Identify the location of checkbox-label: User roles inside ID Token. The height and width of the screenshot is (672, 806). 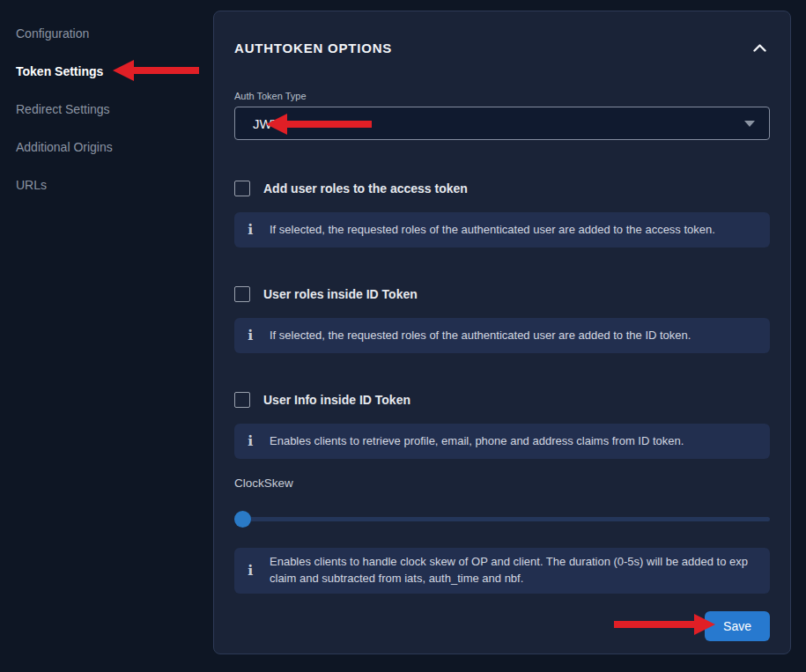
(340, 294).